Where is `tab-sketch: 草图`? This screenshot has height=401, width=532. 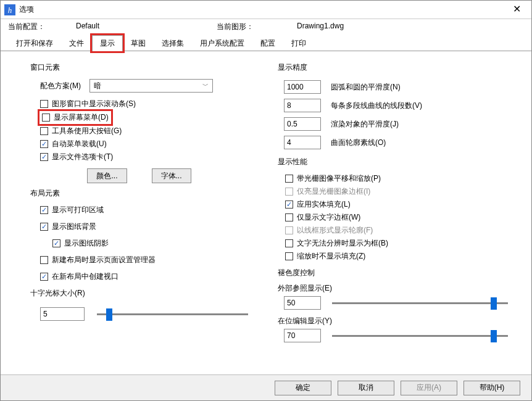
tab-sketch: 草图 is located at coordinates (138, 43).